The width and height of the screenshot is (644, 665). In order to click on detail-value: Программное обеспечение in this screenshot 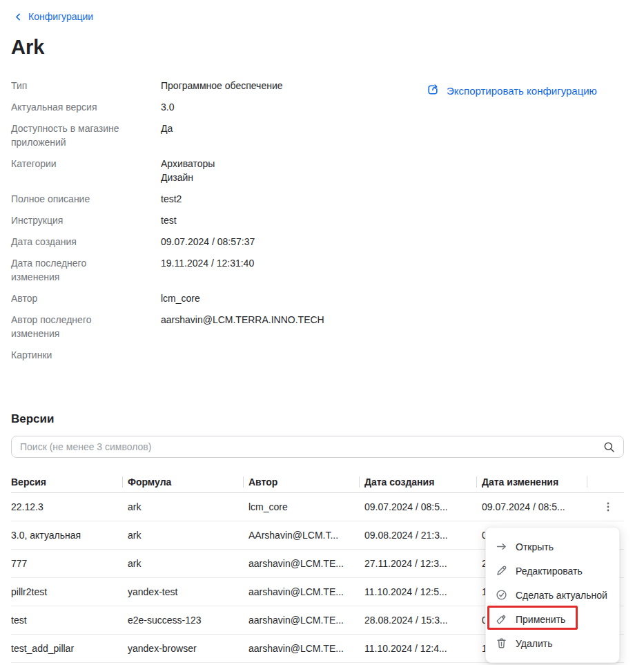, I will do `click(286, 86)`.